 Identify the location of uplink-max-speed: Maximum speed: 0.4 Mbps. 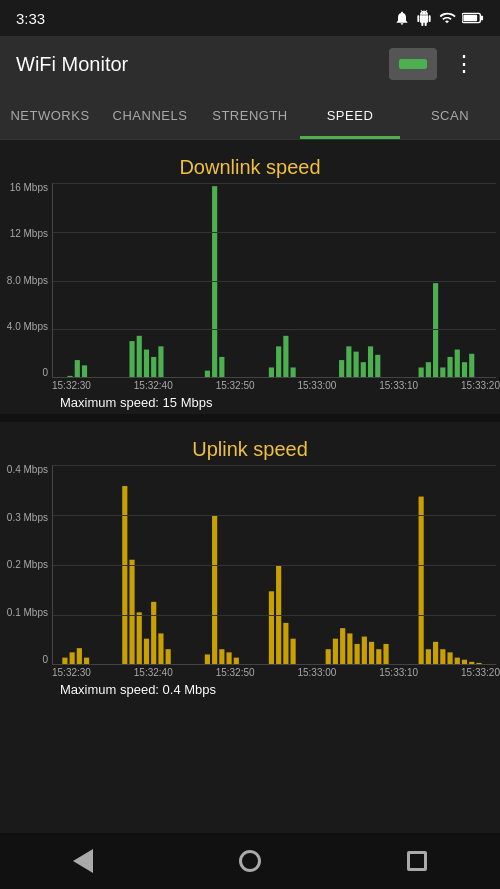
(250, 690).